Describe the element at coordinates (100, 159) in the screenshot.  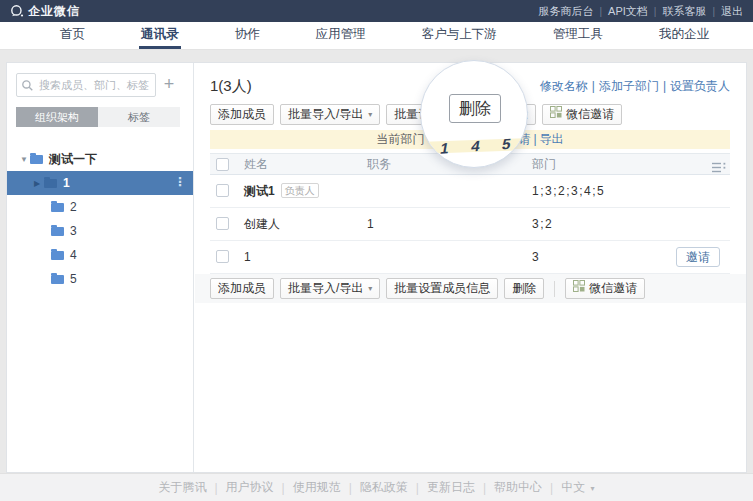
I see `tree-node-root: ▼ 测试一下` at that location.